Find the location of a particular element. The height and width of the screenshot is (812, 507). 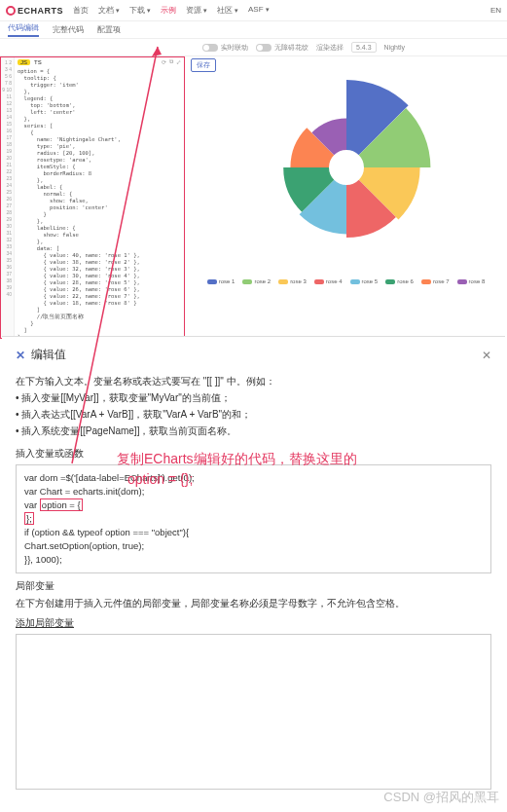

logo-text: ECHARTS is located at coordinates (41, 11).